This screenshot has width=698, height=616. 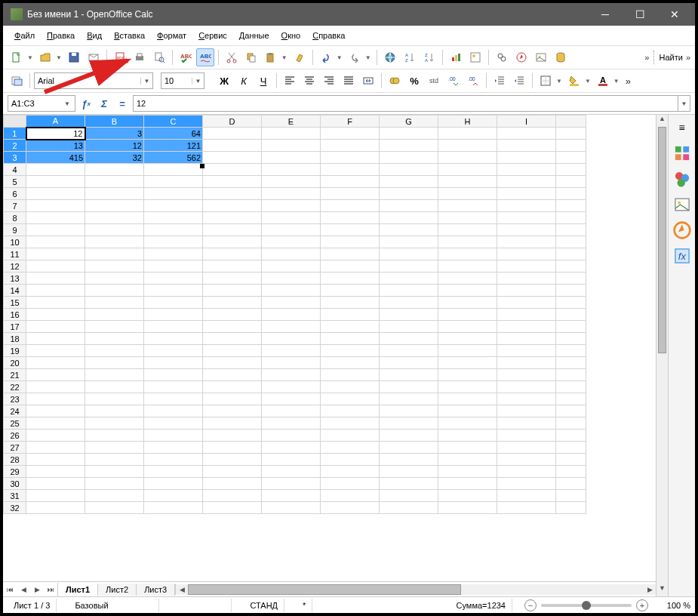 I want to click on menu-правка: Правка, so click(x=60, y=35).